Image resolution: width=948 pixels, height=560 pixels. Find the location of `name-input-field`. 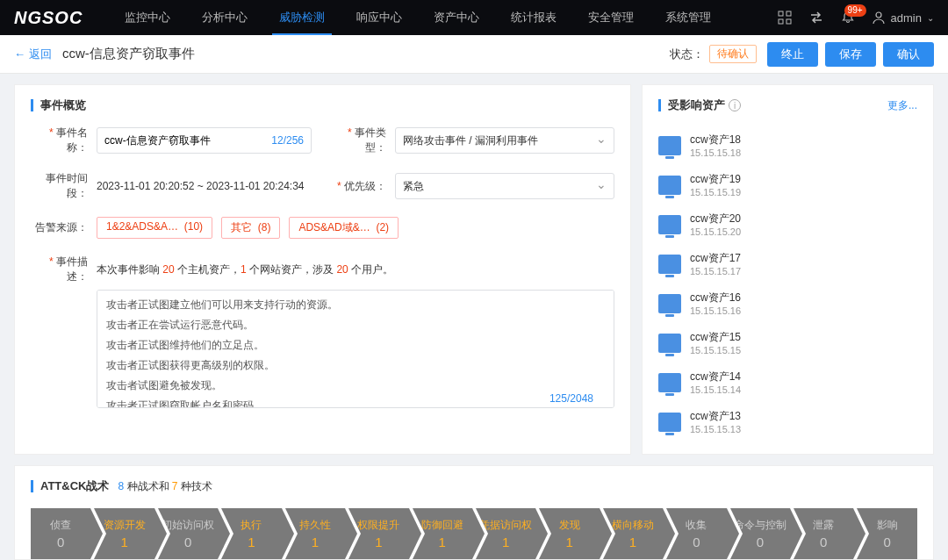

name-input-field is located at coordinates (188, 140).